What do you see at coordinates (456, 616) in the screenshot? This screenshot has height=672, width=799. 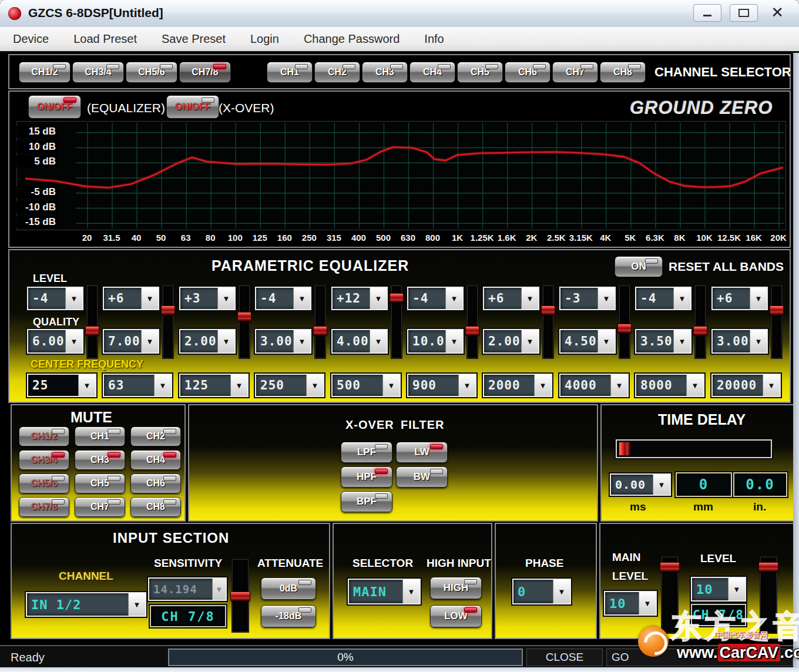 I see `high-input-button-low: LOW` at bounding box center [456, 616].